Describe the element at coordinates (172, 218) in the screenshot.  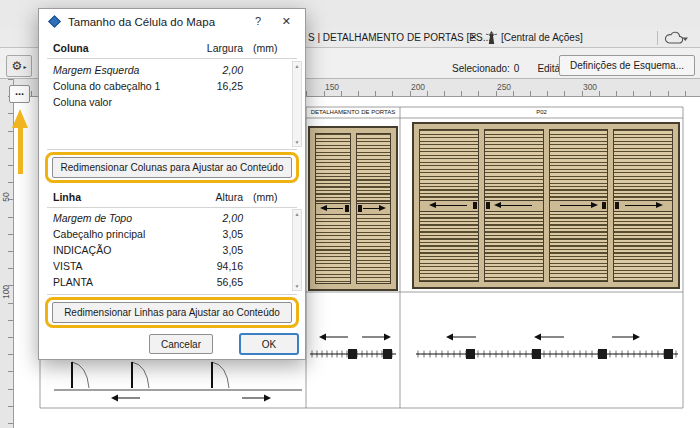
I see `table-row: Margem de Topo 2,00` at that location.